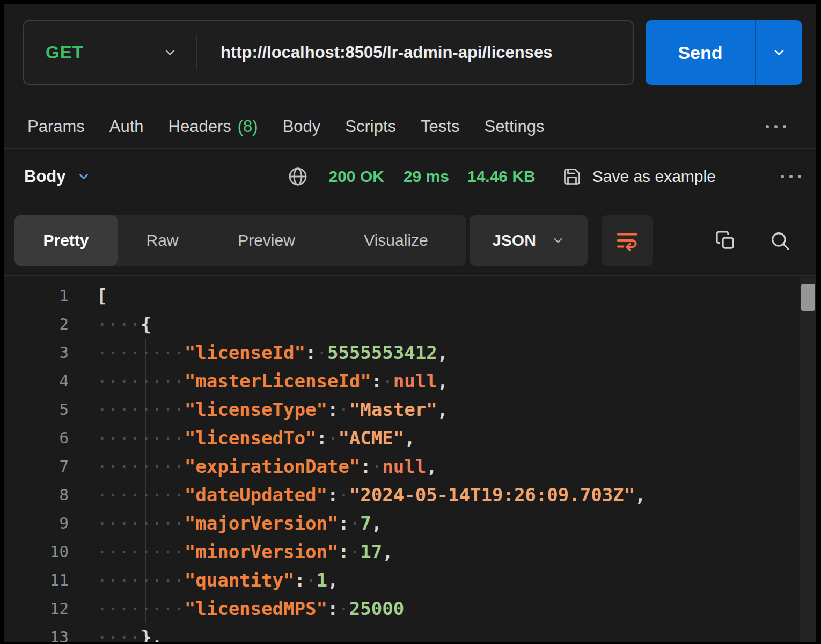 The height and width of the screenshot is (644, 821). I want to click on request-tab-label: Scripts, so click(370, 127).